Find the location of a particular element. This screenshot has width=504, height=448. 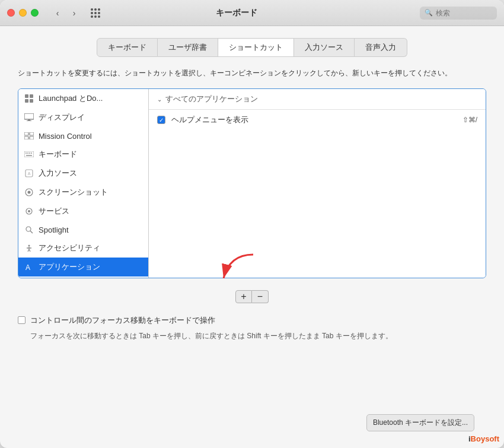

sidebar-item-apps-label: アプリケーション is located at coordinates (69, 267).